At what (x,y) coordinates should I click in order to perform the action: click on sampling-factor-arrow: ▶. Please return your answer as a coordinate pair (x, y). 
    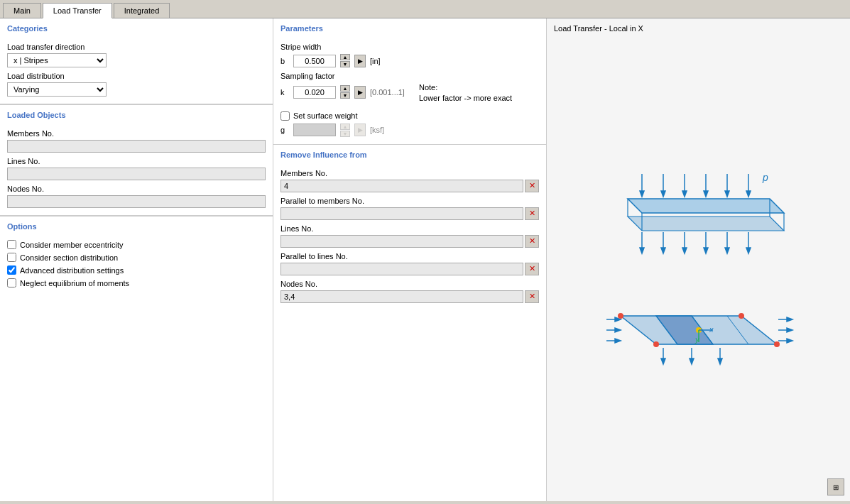
    Looking at the image, I should click on (360, 92).